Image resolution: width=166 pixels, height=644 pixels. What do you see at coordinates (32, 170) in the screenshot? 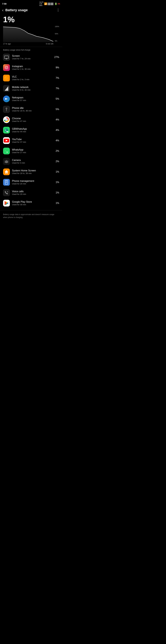
I see `app-name-system-home: System Home Screen` at bounding box center [32, 170].